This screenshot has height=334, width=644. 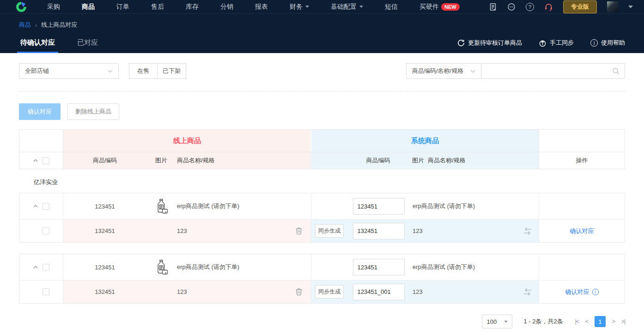 I want to click on sys-code-cell, so click(x=379, y=206).